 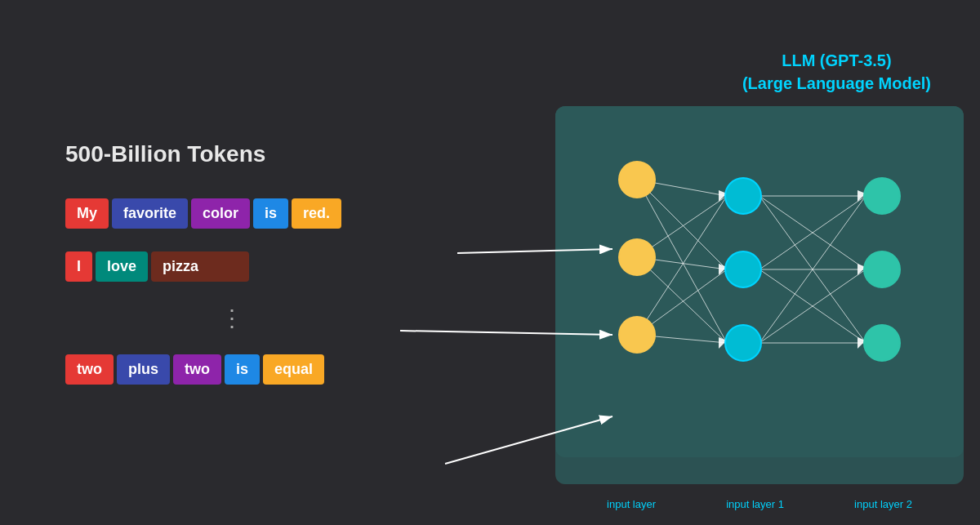 What do you see at coordinates (233, 318) in the screenshot?
I see `ellipsis: ⋮` at bounding box center [233, 318].